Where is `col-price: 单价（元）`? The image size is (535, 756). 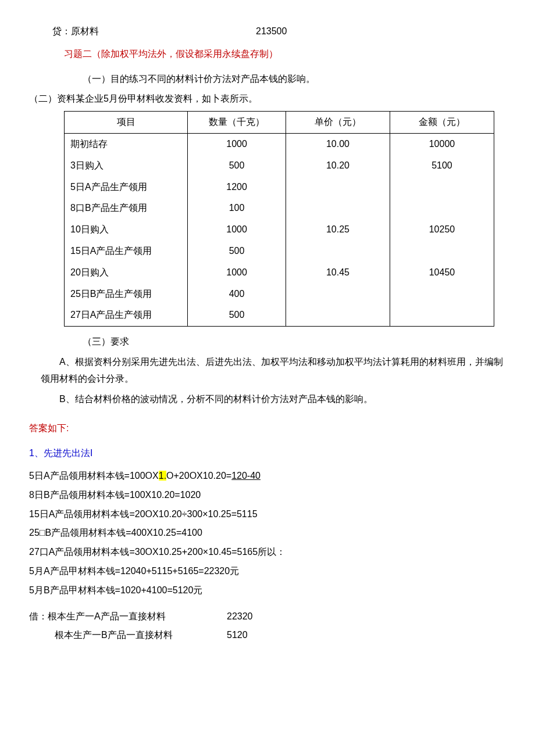 col-price: 单价（元） is located at coordinates (337, 123).